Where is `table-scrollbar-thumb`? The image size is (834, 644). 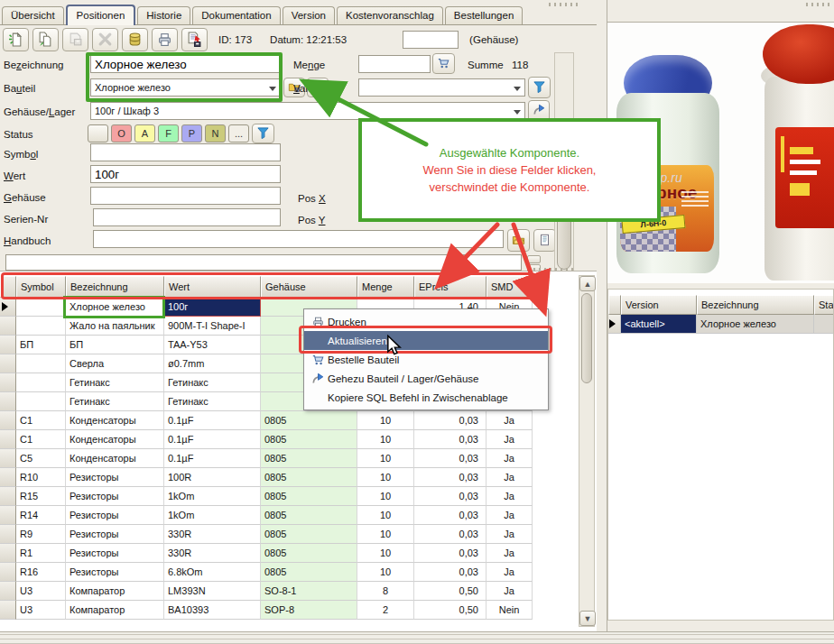 table-scrollbar-thumb is located at coordinates (587, 338).